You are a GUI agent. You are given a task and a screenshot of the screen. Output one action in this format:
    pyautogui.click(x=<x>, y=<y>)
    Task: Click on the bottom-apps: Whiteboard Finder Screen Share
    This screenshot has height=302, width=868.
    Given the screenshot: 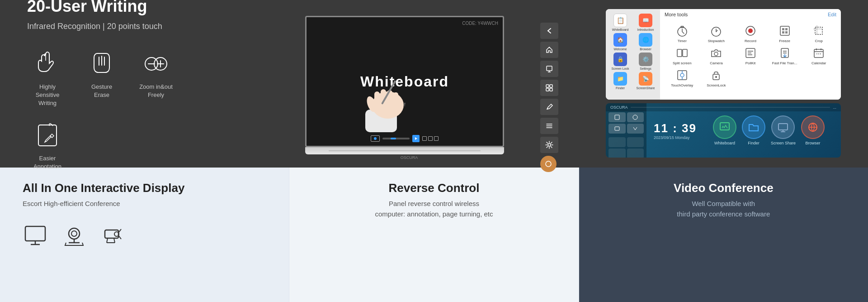 What is the action you would take?
    pyautogui.click(x=769, y=130)
    